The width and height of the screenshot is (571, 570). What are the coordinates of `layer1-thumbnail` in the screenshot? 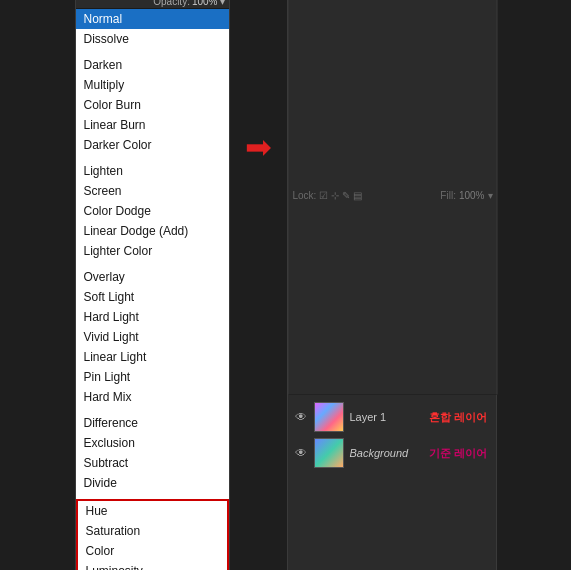 It's located at (329, 417).